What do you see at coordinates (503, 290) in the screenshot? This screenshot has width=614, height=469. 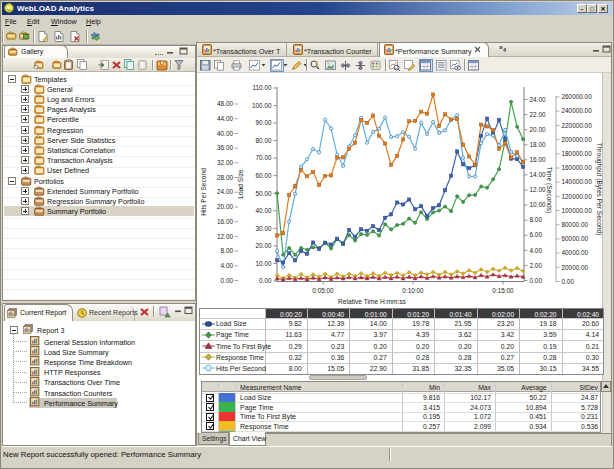 I see `svg-text: 0:15:00` at bounding box center [503, 290].